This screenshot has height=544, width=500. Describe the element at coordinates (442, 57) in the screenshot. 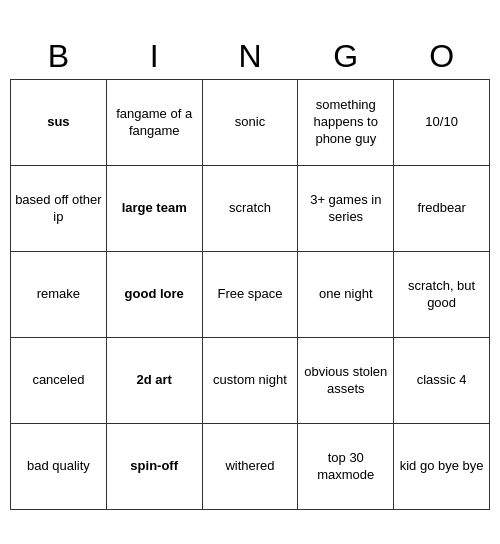

I see `header-letter: O` at that location.